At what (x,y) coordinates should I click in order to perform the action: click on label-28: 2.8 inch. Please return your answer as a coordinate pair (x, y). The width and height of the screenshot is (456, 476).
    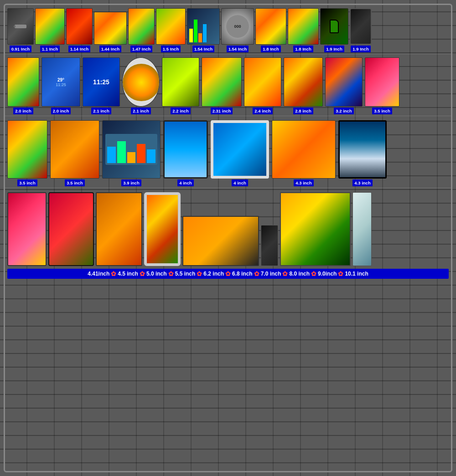
    Looking at the image, I should click on (303, 111).